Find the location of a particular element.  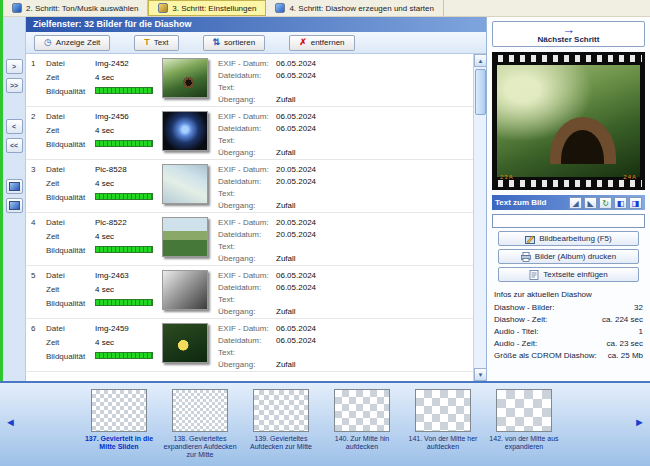

mirror-vertical-icon: ◨ is located at coordinates (636, 203).